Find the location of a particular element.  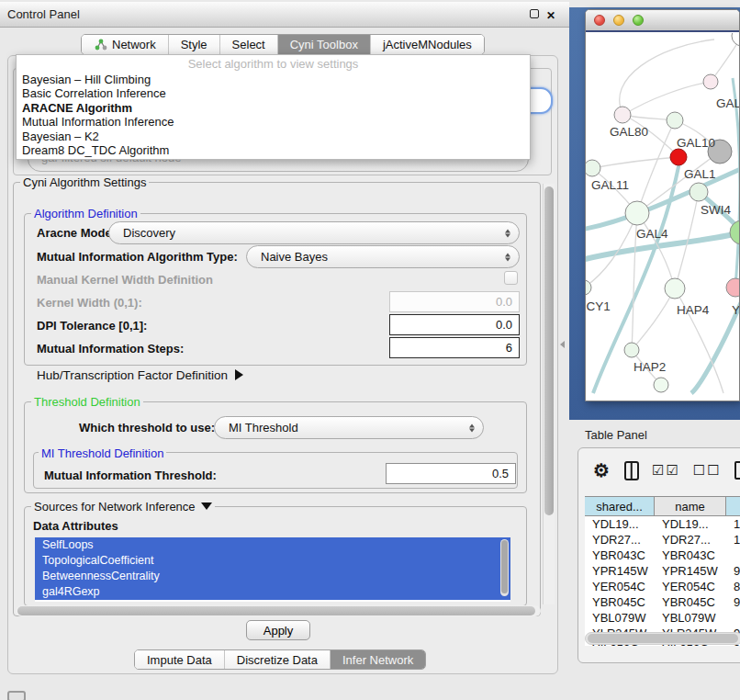

table-row: YDL19...YDL19...13 is located at coordinates (663, 524).